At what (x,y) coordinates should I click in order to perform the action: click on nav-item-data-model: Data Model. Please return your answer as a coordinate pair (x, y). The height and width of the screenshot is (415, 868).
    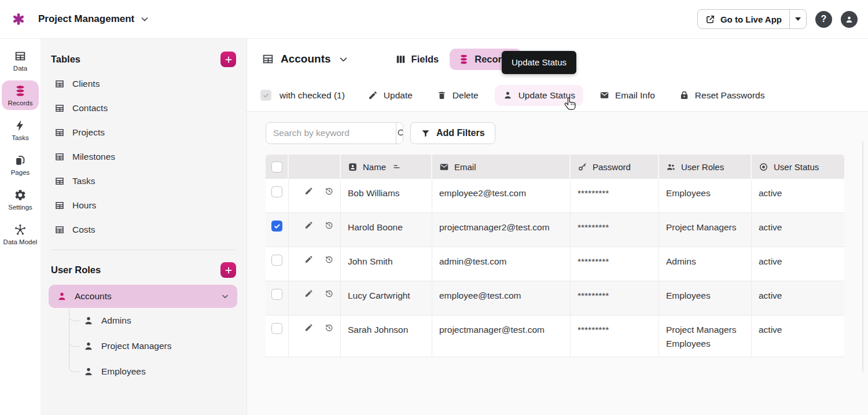
    Looking at the image, I should click on (20, 234).